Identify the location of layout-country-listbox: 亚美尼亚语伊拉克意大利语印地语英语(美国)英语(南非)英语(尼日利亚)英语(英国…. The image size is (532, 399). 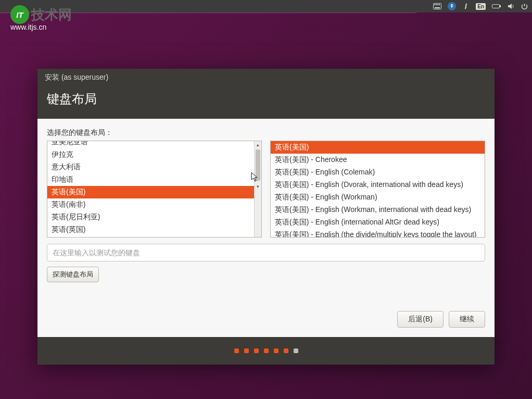
(154, 189).